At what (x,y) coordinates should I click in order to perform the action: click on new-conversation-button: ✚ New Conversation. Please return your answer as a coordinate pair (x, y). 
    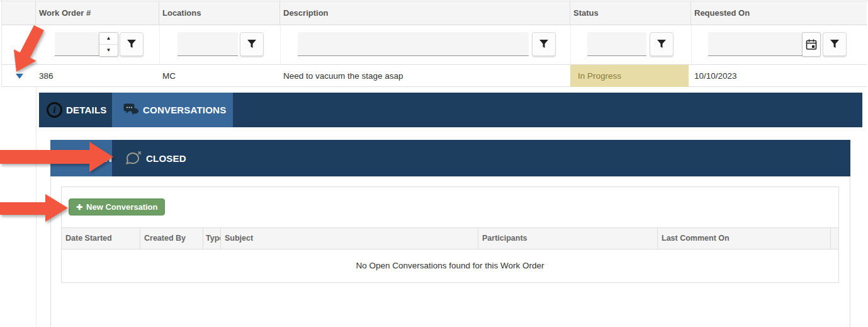
    Looking at the image, I should click on (117, 207).